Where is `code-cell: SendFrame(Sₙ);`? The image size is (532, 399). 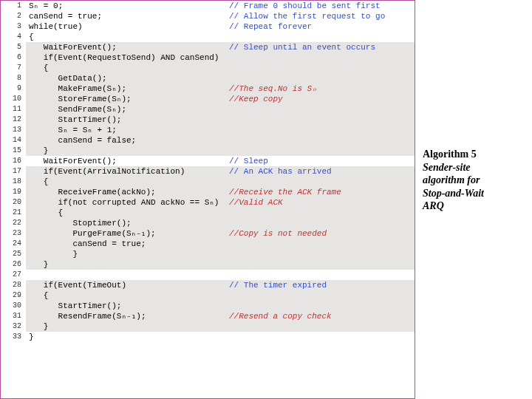 code-cell: SendFrame(Sₙ); is located at coordinates (220, 109).